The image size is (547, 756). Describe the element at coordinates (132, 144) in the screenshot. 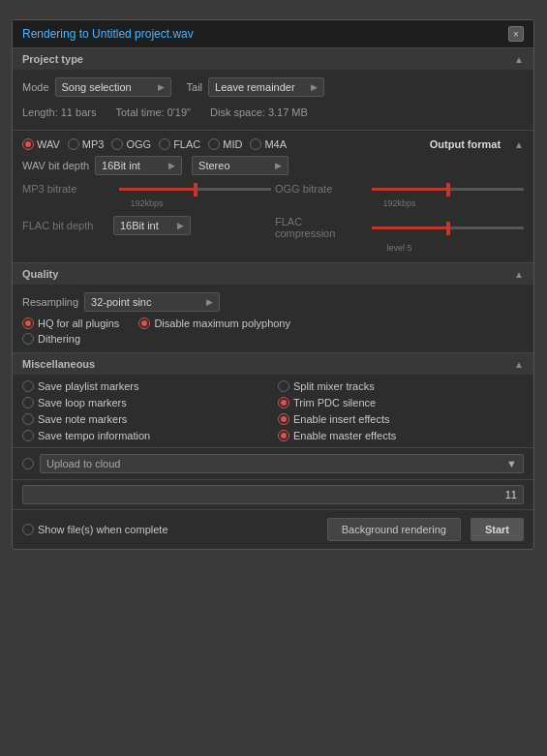

I see `format-ogg: OGG` at that location.